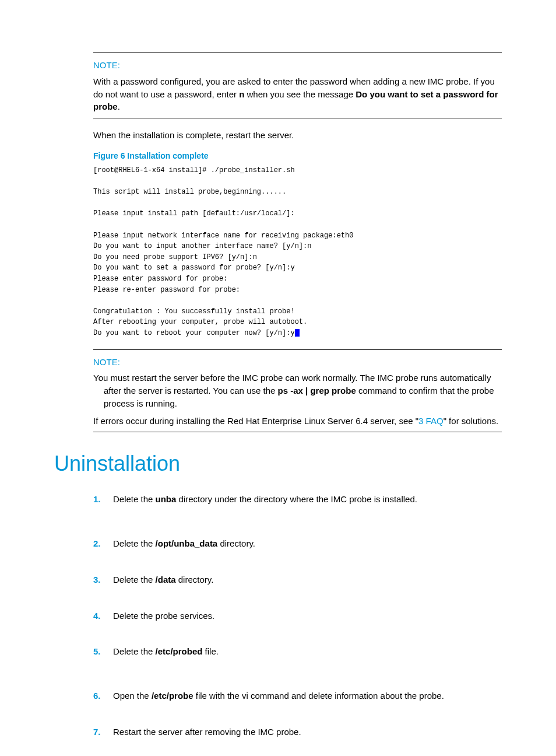 Image resolution: width=556 pixels, height=756 pixels. Describe the element at coordinates (297, 391) in the screenshot. I see `note-block-2: NOTE: You must restart the server before…` at that location.